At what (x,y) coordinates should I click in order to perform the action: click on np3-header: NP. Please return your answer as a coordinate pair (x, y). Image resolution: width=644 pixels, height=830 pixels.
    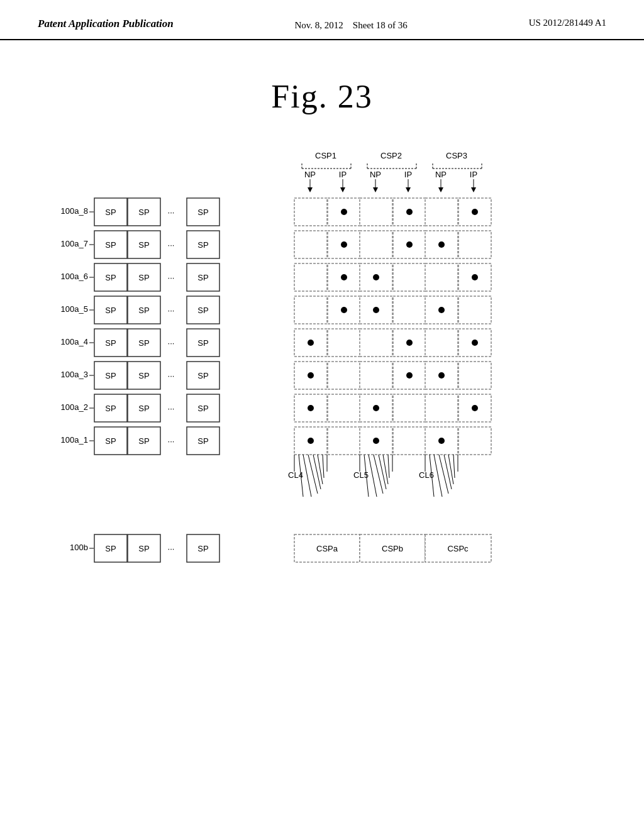
    Looking at the image, I should click on (441, 175).